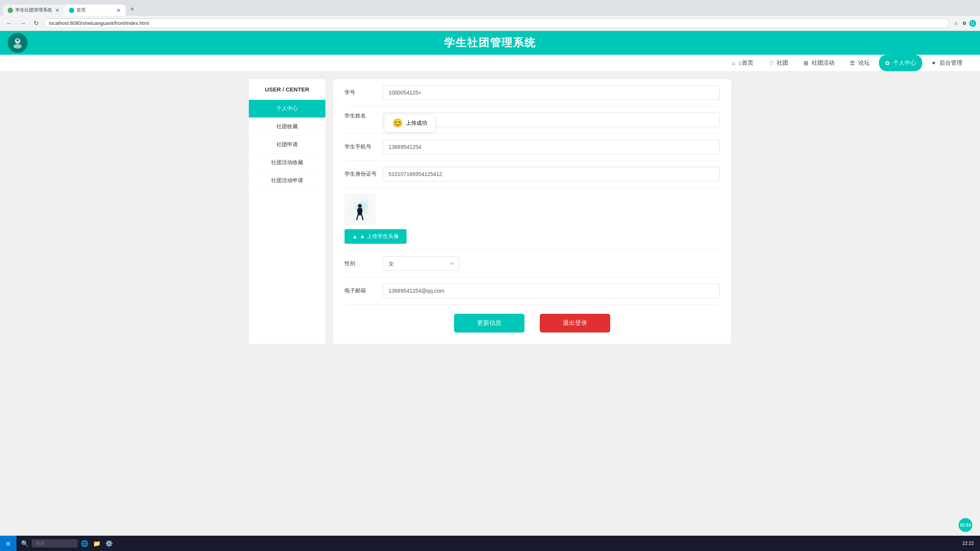 The height and width of the screenshot is (551, 980). I want to click on form-row-id: 学号, so click(532, 93).